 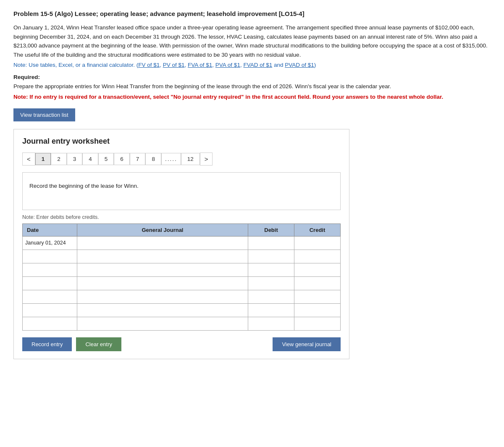 I want to click on note-calculator-links: (FV of $1, PV of $1, FVA of $1, PVA of $…, so click(x=226, y=65).